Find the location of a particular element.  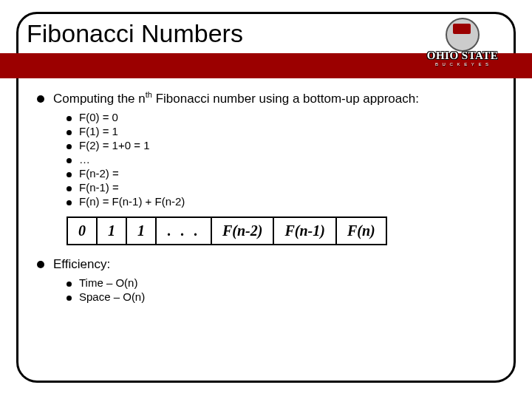

item-text: F(n) = F(n-1) + F(n-2) is located at coordinates (132, 201).